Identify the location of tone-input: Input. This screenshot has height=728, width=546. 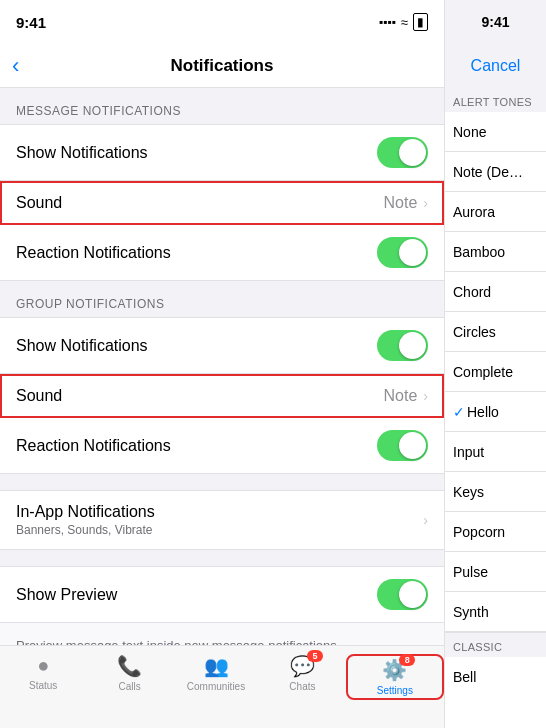
(496, 452).